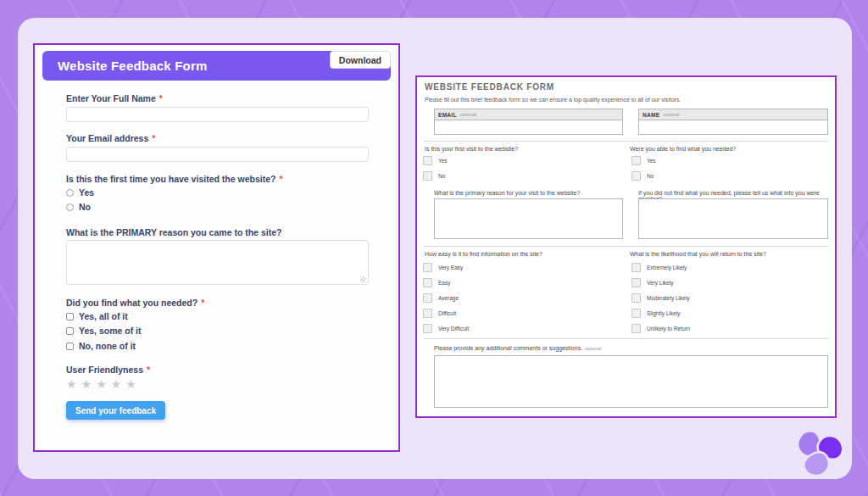  What do you see at coordinates (114, 98) in the screenshot?
I see `full-name-label: Enter Your Full Name*` at bounding box center [114, 98].